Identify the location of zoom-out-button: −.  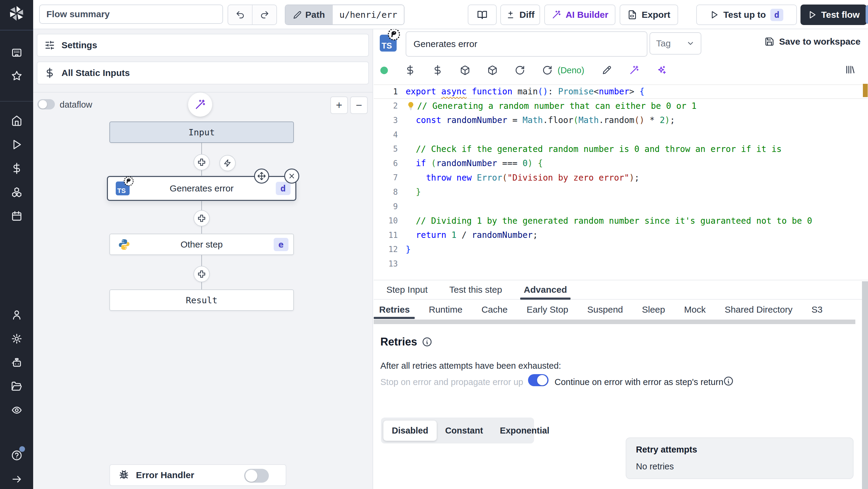
(359, 105).